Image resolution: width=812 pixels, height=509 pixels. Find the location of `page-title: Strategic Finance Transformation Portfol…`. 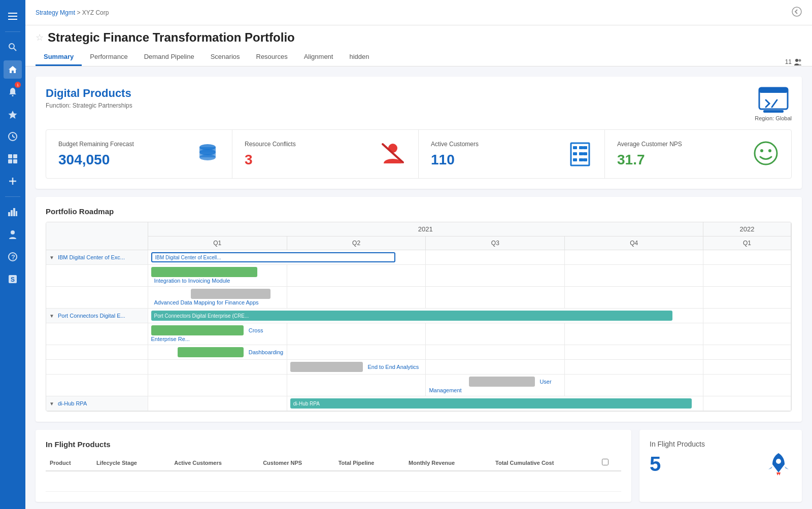

page-title: Strategic Finance Transformation Portfol… is located at coordinates (172, 38).